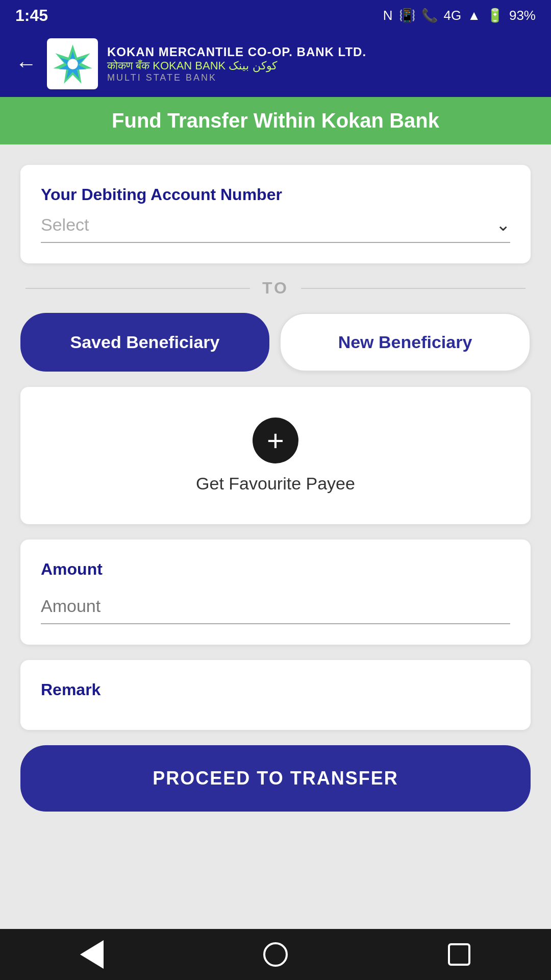 This screenshot has height=980, width=551. What do you see at coordinates (276, 342) in the screenshot?
I see `beneficiary-buttons: Saved Beneficiary New Beneficiary` at bounding box center [276, 342].